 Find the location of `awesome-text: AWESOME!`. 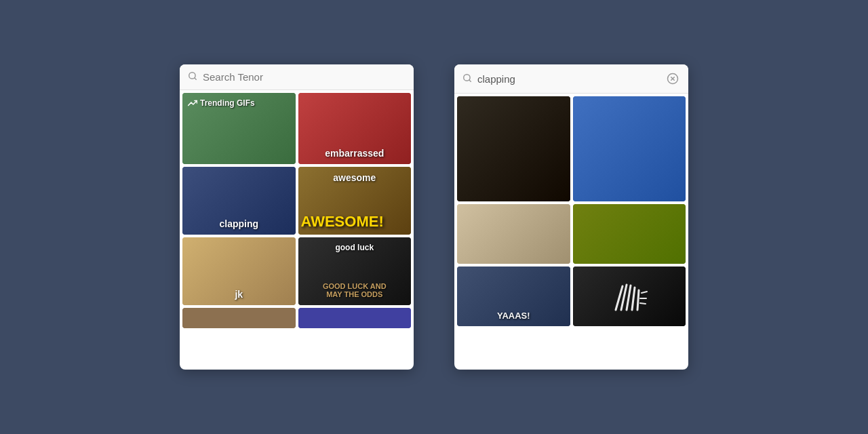

awesome-text: AWESOME! is located at coordinates (342, 222).